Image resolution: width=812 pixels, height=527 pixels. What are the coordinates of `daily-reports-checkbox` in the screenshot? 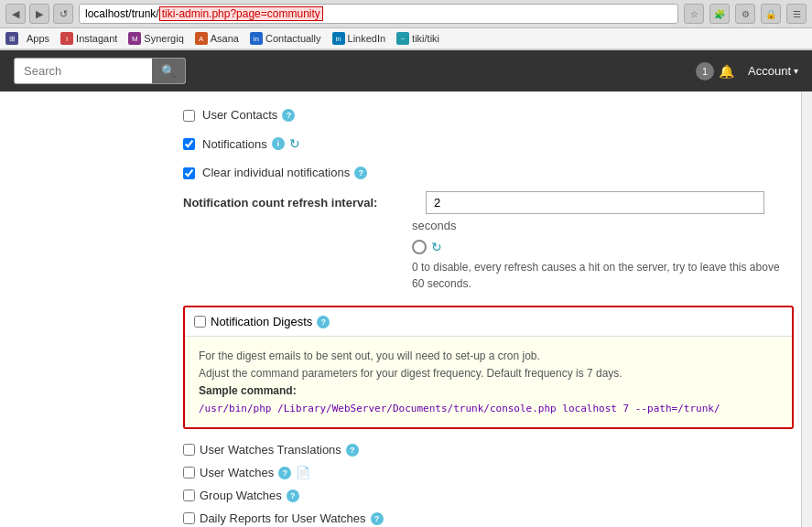 It's located at (189, 518).